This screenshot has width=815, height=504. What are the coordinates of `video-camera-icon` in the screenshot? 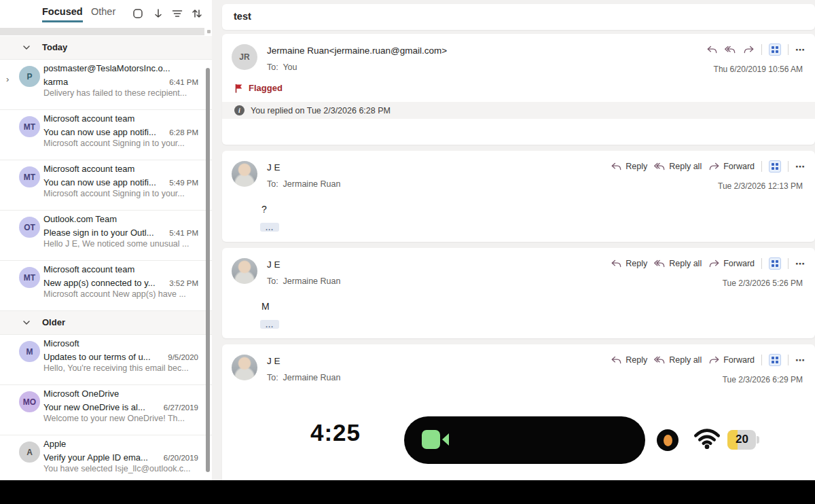 It's located at (431, 439).